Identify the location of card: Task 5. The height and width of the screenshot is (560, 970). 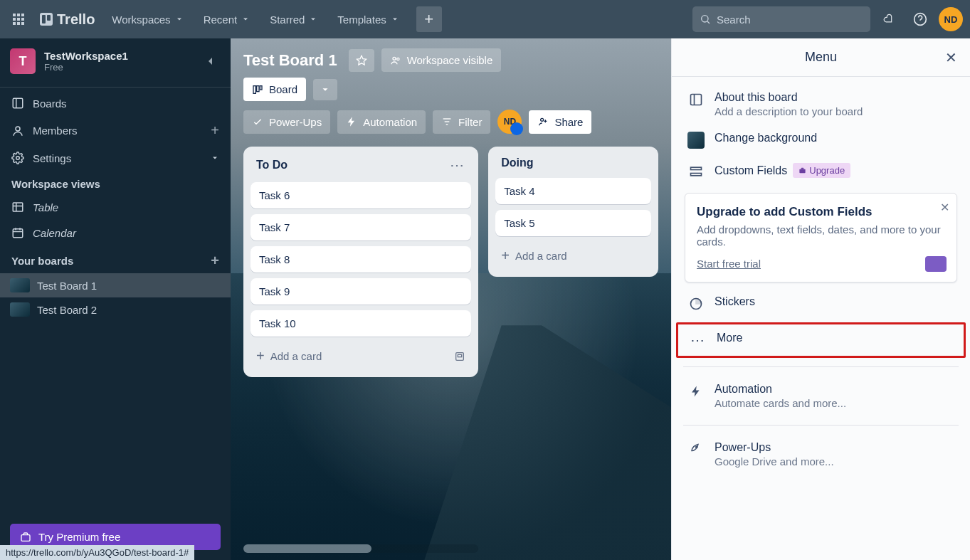
(574, 223).